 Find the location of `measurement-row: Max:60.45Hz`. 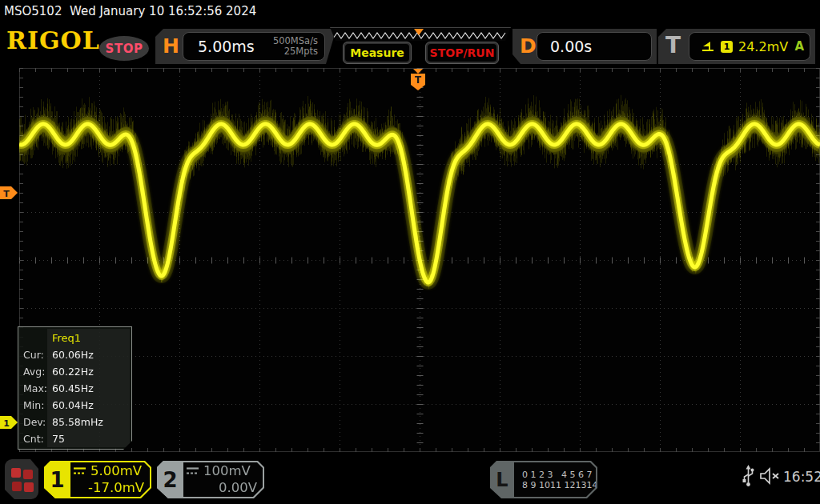

measurement-row: Max:60.45Hz is located at coordinates (75, 390).